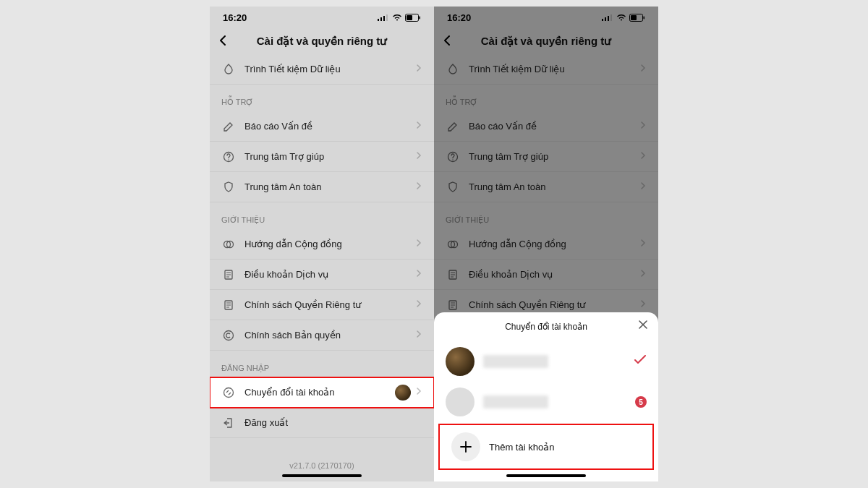 Image resolution: width=868 pixels, height=488 pixels. What do you see at coordinates (637, 17) in the screenshot?
I see `battery-icon` at bounding box center [637, 17].